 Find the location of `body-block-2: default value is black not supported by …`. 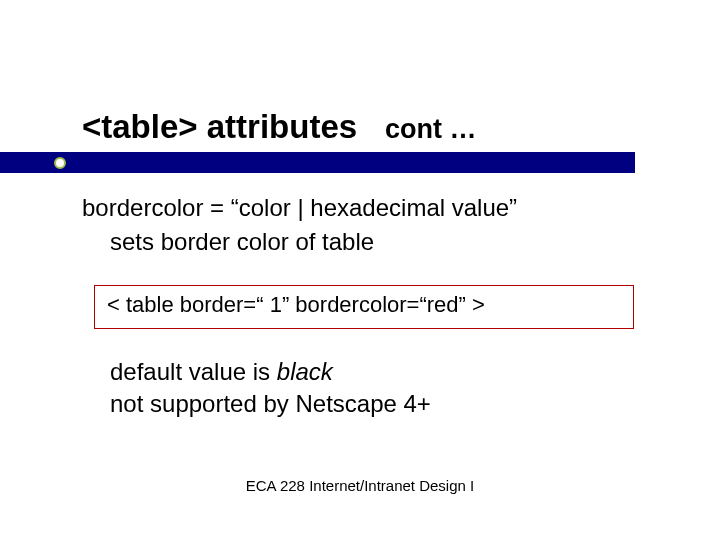

body-block-2: default value is black not supported by … is located at coordinates (380, 388).